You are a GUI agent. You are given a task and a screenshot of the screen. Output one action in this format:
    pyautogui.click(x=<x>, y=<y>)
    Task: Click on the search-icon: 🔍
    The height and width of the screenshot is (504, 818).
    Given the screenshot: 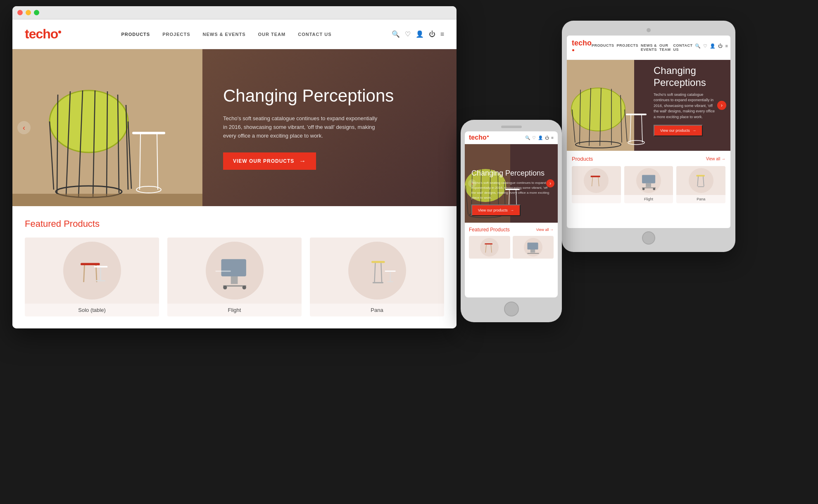 What is the action you would take?
    pyautogui.click(x=396, y=34)
    